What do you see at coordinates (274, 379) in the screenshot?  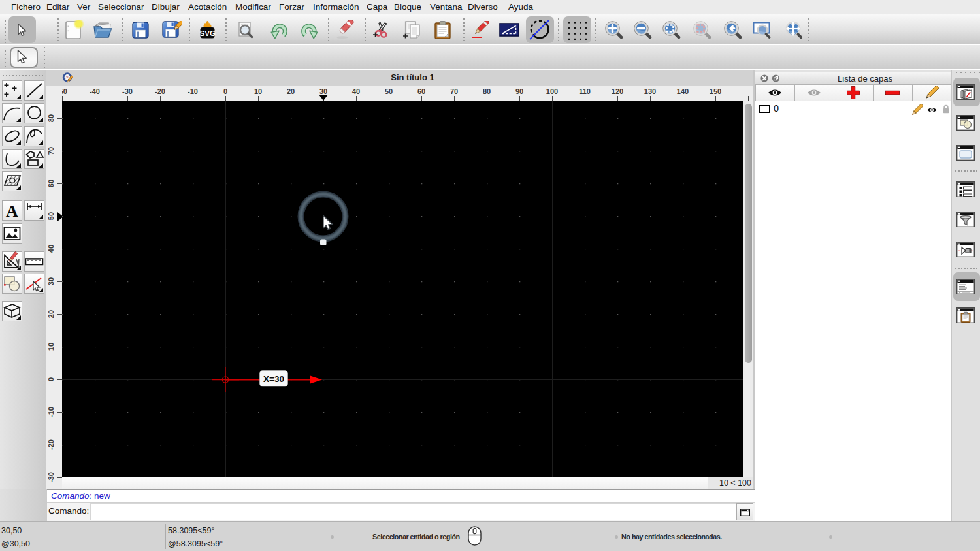 I see `svg-text: X=30` at bounding box center [274, 379].